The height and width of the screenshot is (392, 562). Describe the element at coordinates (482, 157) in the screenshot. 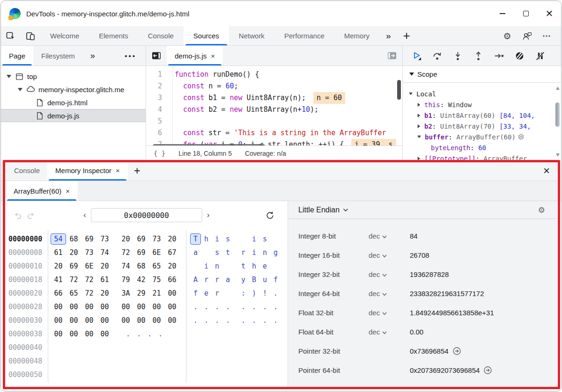

I see `scope-row-Prototype: [[Prototype]]: ArrayBuffer` at that location.